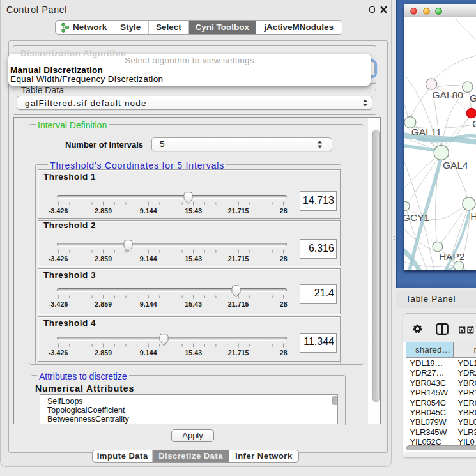 The height and width of the screenshot is (476, 476). I want to click on svg-text: HAP2, so click(451, 257).